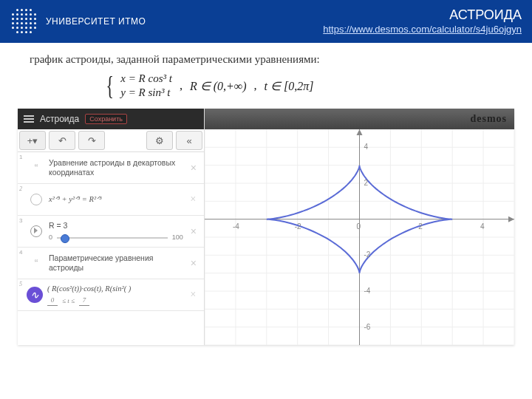 The width and height of the screenshot is (532, 399). Describe the element at coordinates (368, 254) in the screenshot. I see `y-tick: -2` at that location.